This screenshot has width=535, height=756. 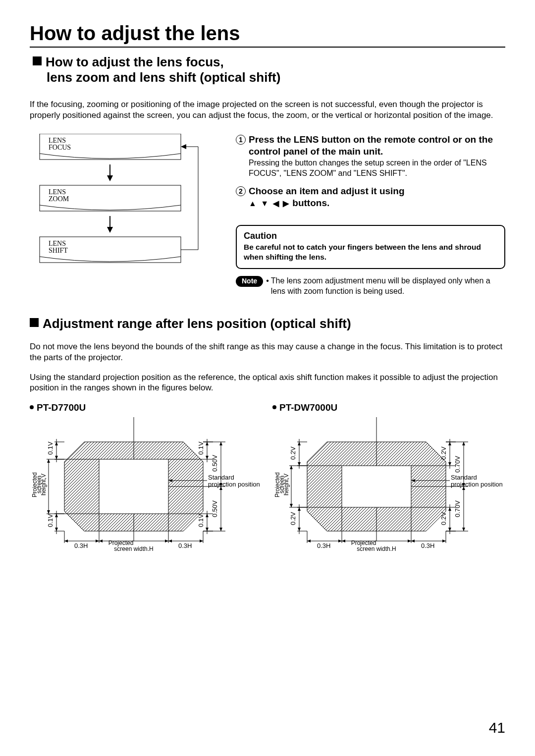 What do you see at coordinates (268, 35) in the screenshot?
I see `page-title: How to adjust the lens` at bounding box center [268, 35].